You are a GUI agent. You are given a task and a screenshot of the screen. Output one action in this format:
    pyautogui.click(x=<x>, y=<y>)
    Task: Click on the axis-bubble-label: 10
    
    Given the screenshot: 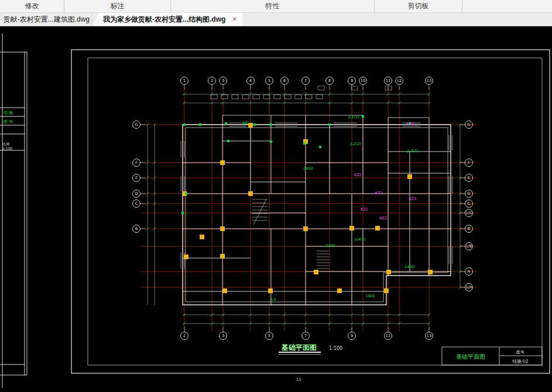 What is the action you would take?
    pyautogui.click(x=363, y=81)
    